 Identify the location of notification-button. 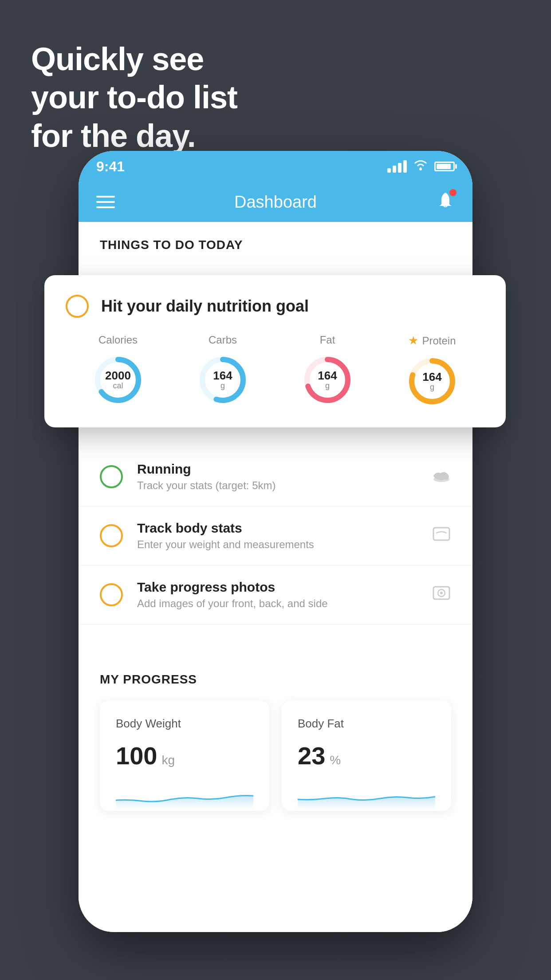
(445, 202).